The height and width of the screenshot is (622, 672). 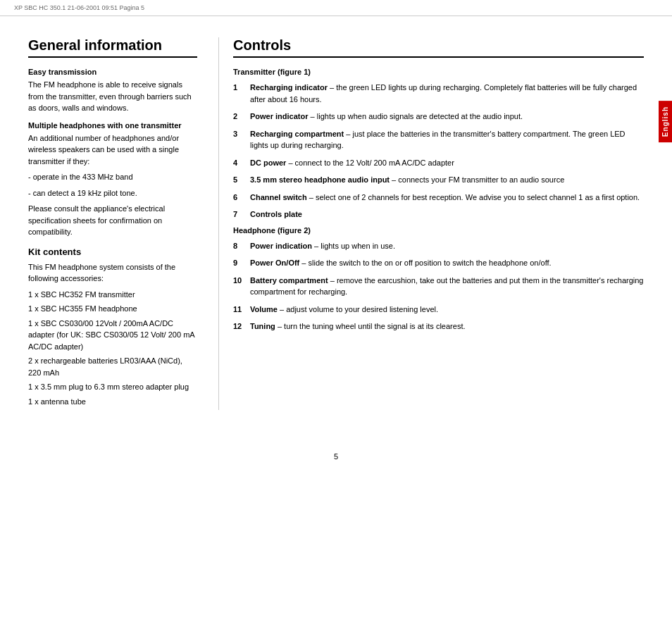 I want to click on item-body: turn the tuning wheel until the signal i…, so click(x=375, y=326).